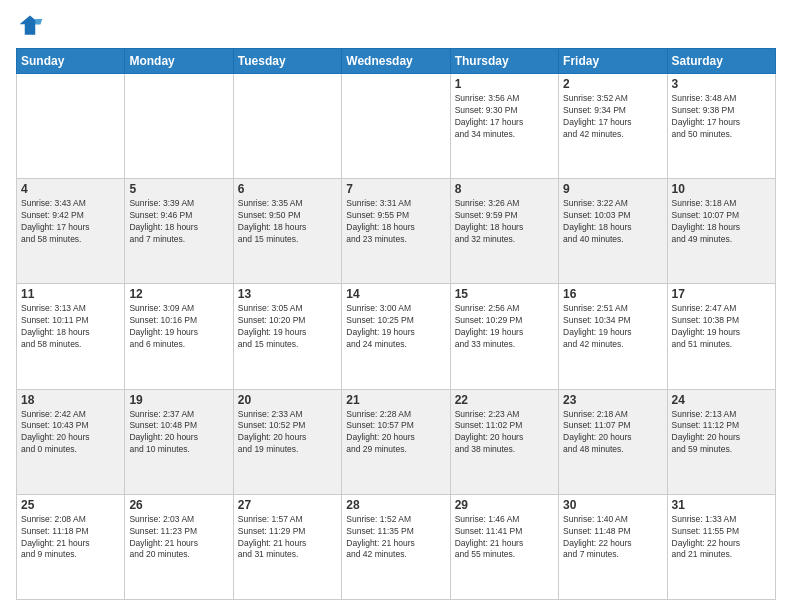  I want to click on day-number: 25, so click(70, 505).